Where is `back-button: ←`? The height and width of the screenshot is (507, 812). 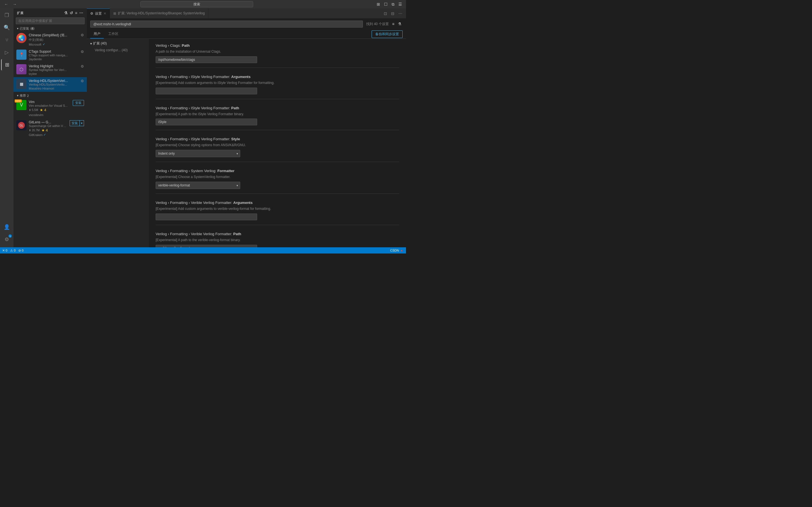 back-button: ← is located at coordinates (6, 4).